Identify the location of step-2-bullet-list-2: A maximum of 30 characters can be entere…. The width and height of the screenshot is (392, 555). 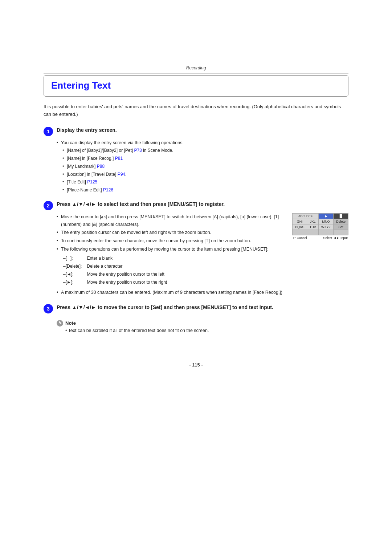
(171, 293).